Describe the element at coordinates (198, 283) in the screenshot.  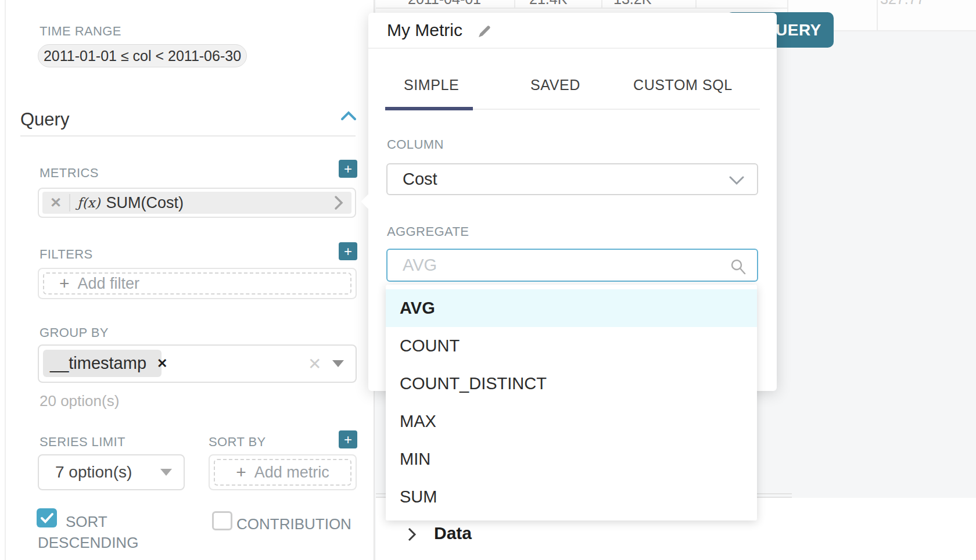
I see `add-filter-button: + Add filter` at that location.